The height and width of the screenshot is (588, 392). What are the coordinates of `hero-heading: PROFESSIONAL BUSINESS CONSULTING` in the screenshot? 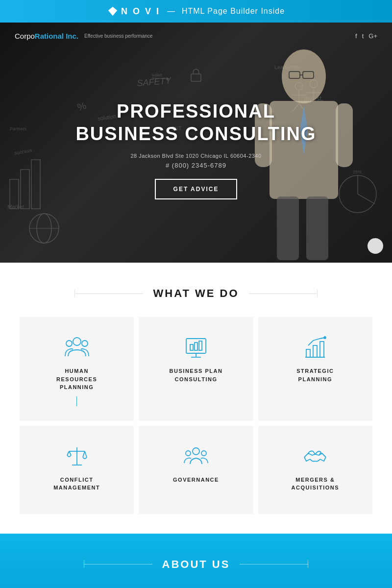 It's located at (196, 122).